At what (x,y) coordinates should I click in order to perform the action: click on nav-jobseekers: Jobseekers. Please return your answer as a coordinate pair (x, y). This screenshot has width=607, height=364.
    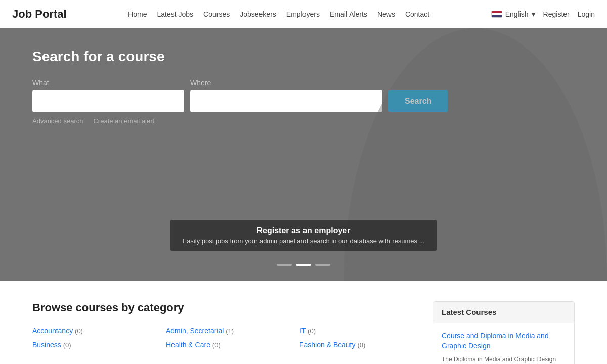
    Looking at the image, I should click on (258, 14).